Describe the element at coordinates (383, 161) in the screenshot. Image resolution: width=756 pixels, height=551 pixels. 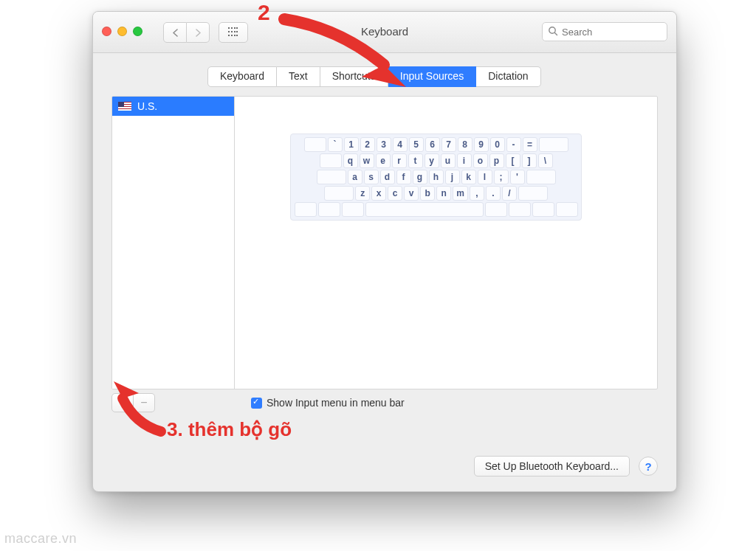
I see `key-e: e` at that location.